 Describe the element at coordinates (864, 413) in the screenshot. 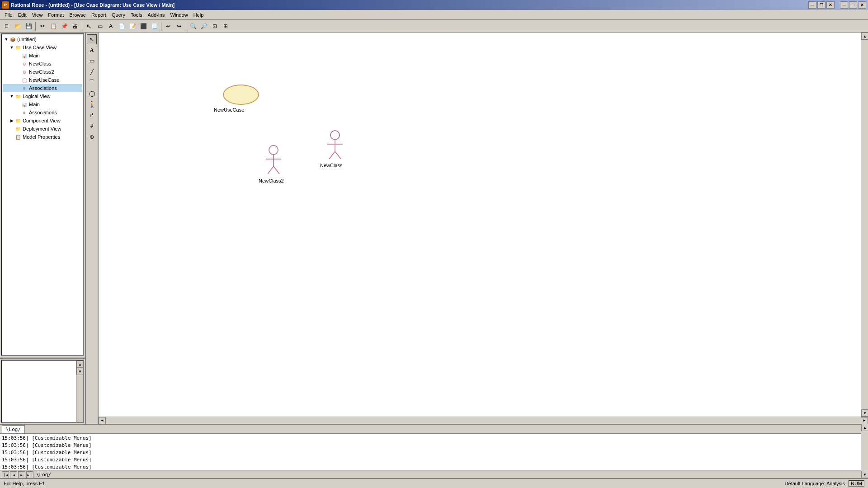

I see `scroll-down-btn: ▼` at that location.